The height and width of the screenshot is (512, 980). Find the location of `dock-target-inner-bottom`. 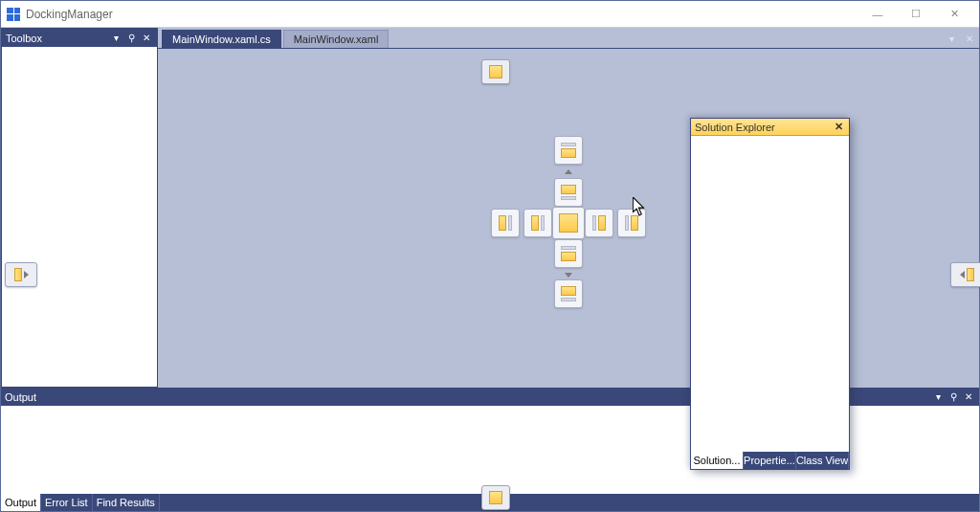

dock-target-inner-bottom is located at coordinates (568, 254).